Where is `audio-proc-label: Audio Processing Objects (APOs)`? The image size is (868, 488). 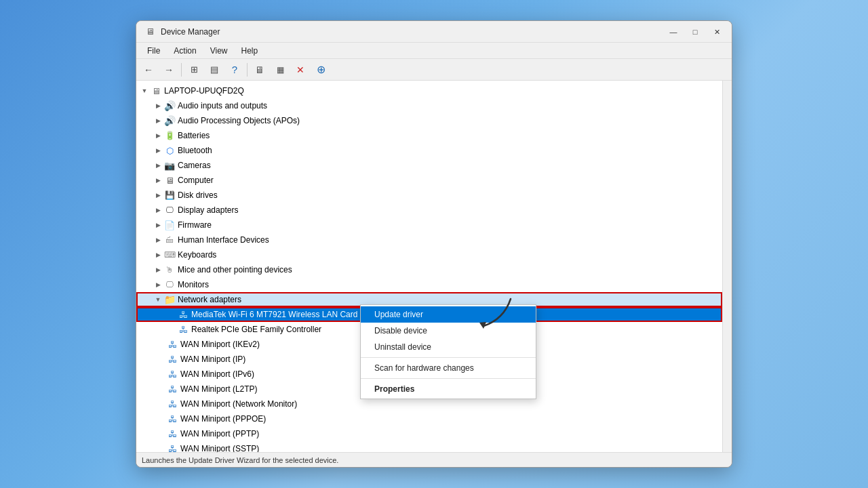
audio-proc-label: Audio Processing Objects (APOs) is located at coordinates (239, 121).